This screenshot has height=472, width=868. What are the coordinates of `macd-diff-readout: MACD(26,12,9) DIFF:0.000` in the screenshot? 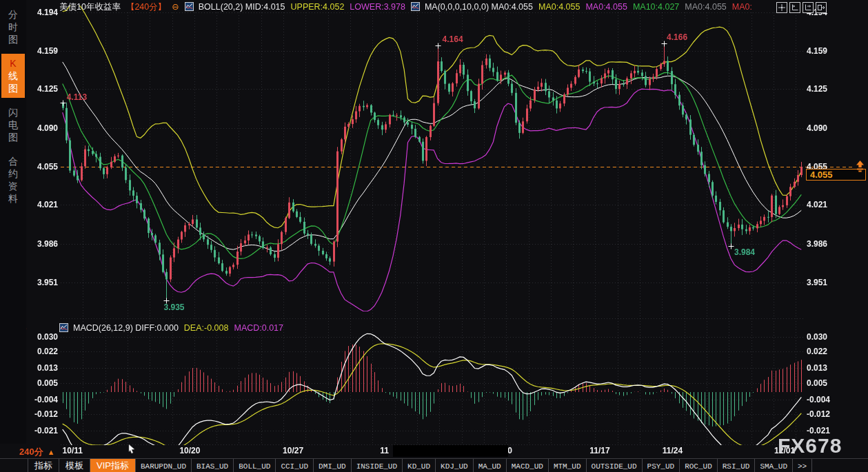 It's located at (125, 328).